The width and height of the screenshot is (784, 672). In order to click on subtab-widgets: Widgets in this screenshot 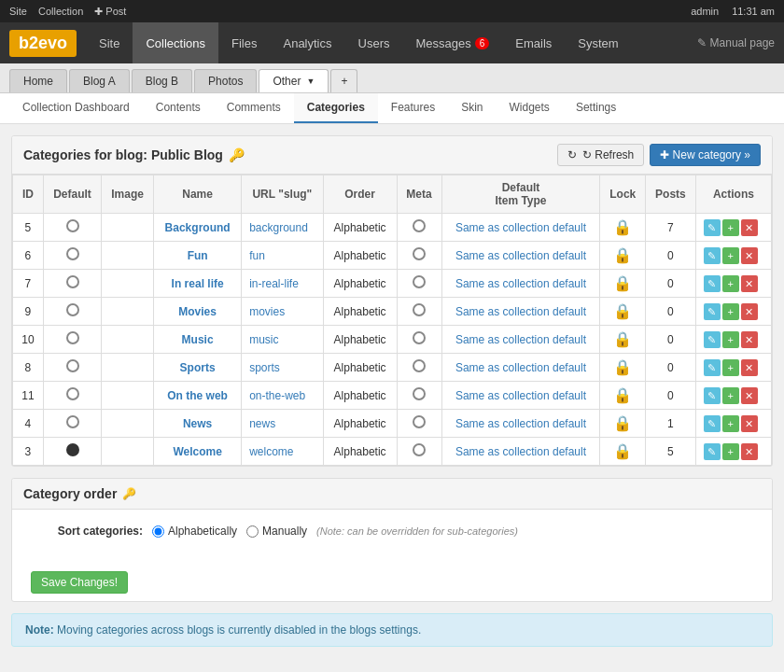, I will do `click(530, 108)`.